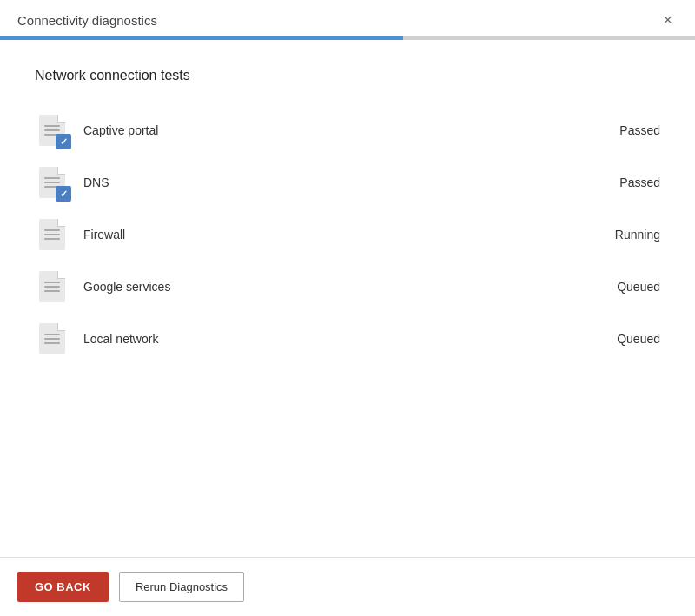 This screenshot has height=616, width=695. Describe the element at coordinates (348, 182) in the screenshot. I see `test-item: DNSPassed` at that location.